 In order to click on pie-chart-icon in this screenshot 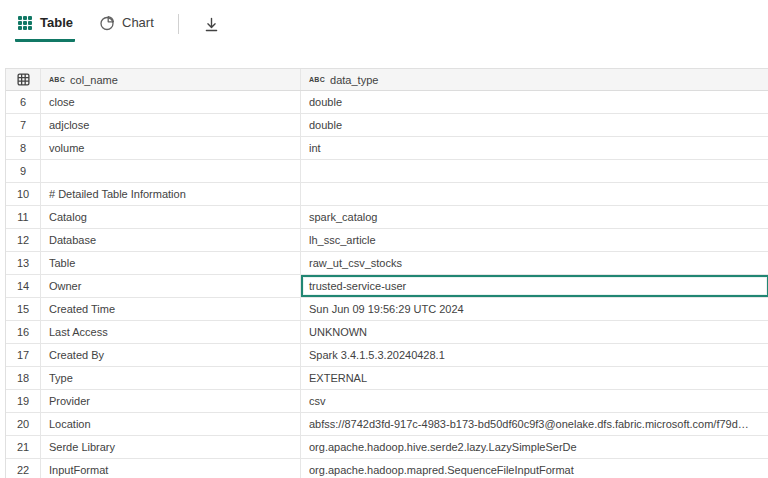, I will do `click(107, 23)`.